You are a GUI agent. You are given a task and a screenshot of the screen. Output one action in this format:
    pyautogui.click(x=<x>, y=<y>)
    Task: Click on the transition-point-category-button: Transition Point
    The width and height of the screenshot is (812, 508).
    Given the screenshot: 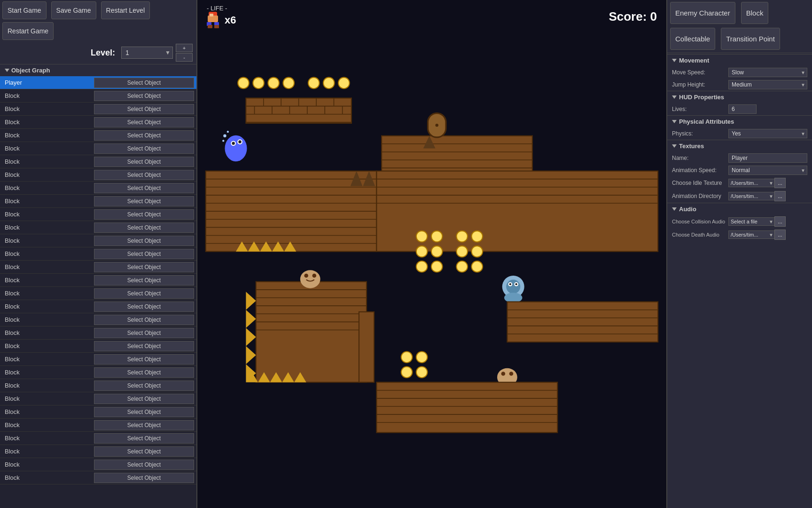 What is the action you would take?
    pyautogui.click(x=750, y=39)
    